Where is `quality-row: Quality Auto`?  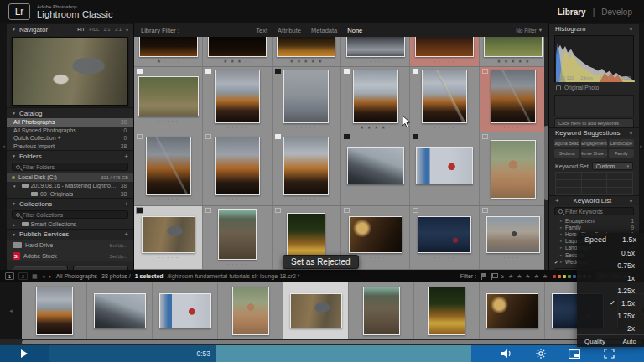
quality-row: Quality Auto is located at coordinates (610, 340).